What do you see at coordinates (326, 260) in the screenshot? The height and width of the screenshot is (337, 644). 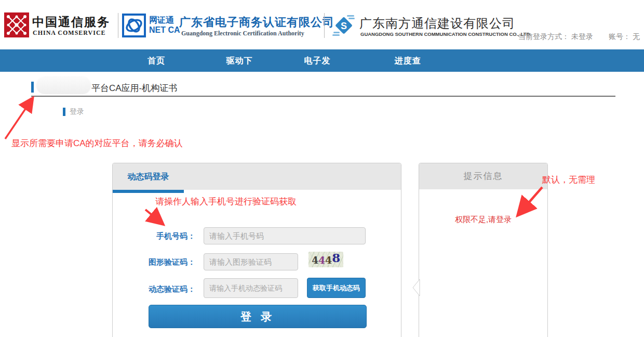 I see `captcha-image: 4448` at bounding box center [326, 260].